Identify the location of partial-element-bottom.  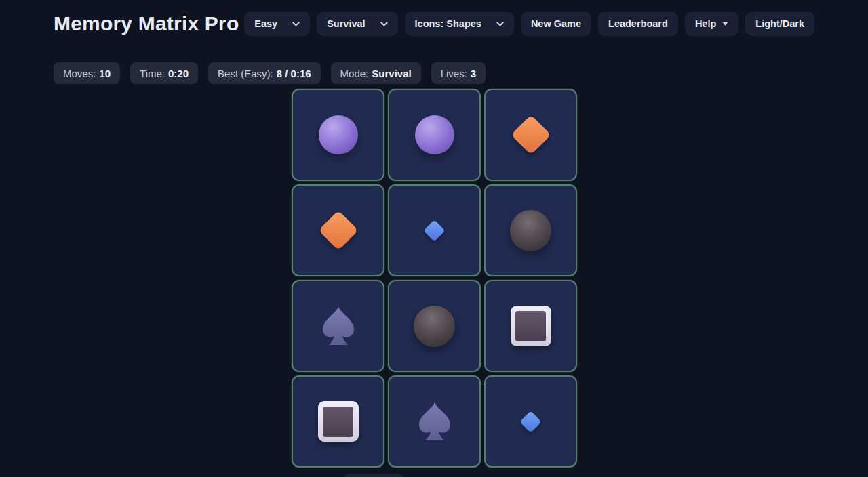
(374, 476).